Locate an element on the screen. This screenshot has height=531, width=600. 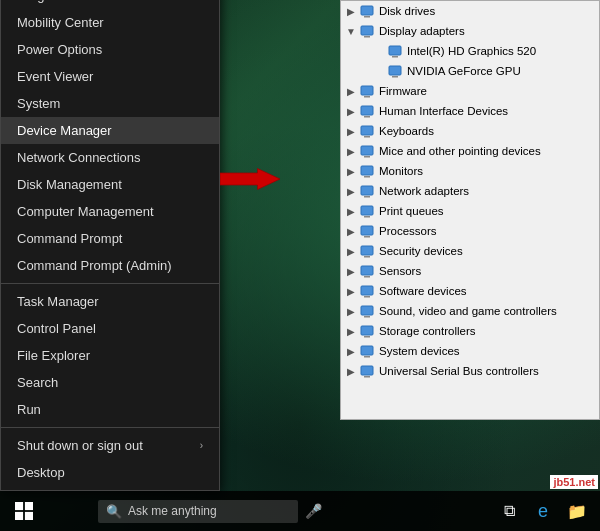
menu-item-label: Power Options is located at coordinates (60, 50).